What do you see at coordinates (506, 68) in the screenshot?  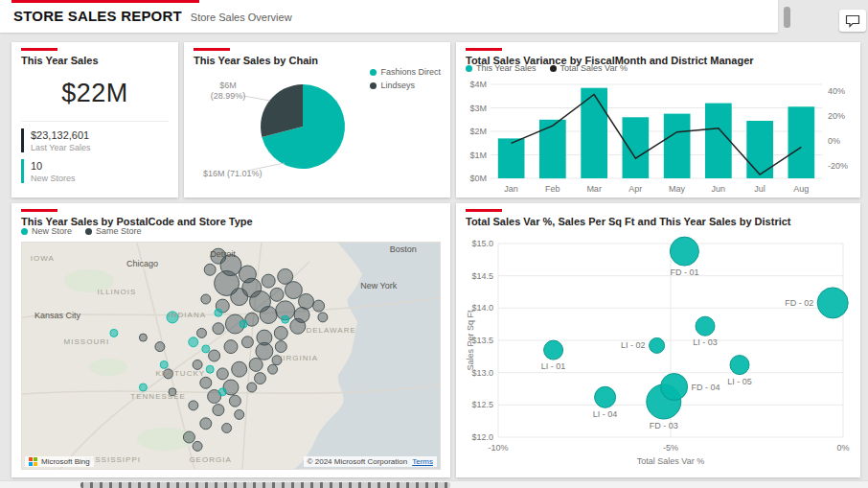 I see `legend-label: This Year Sales` at bounding box center [506, 68].